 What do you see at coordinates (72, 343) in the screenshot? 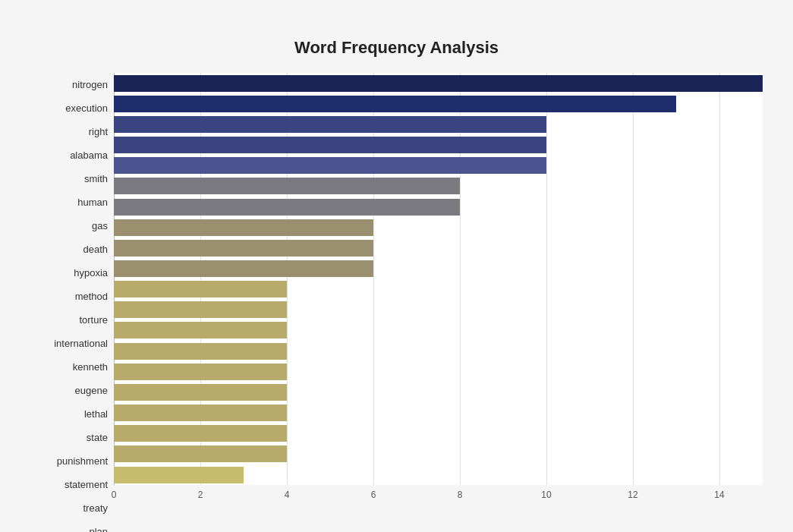
I see `y-label: international` at bounding box center [72, 343].